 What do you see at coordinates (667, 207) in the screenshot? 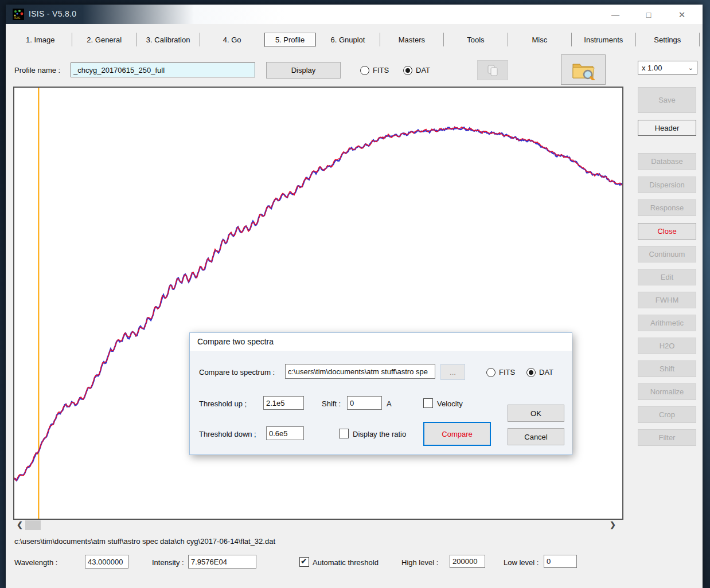
I see `response-button: Response` at bounding box center [667, 207].